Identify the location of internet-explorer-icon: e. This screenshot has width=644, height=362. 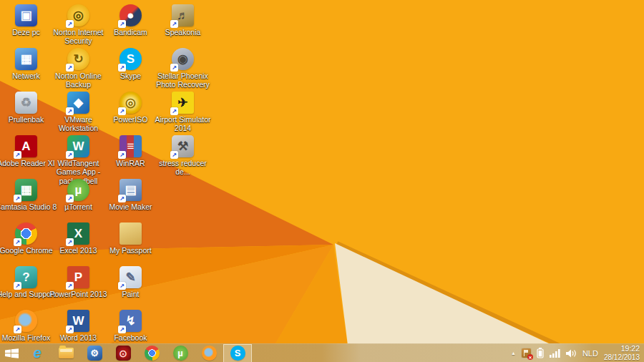
(37, 353).